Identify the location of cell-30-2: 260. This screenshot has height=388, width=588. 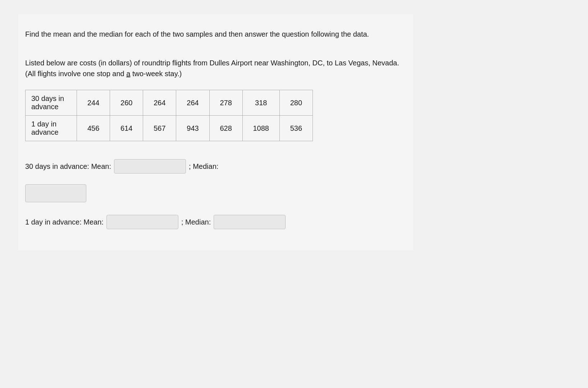
(127, 103).